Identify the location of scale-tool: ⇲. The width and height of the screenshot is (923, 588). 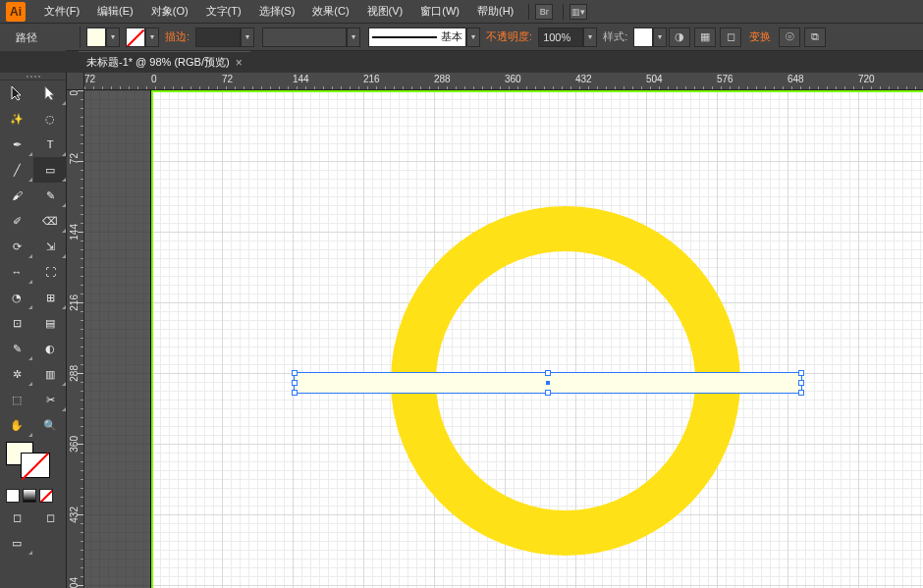
(50, 246).